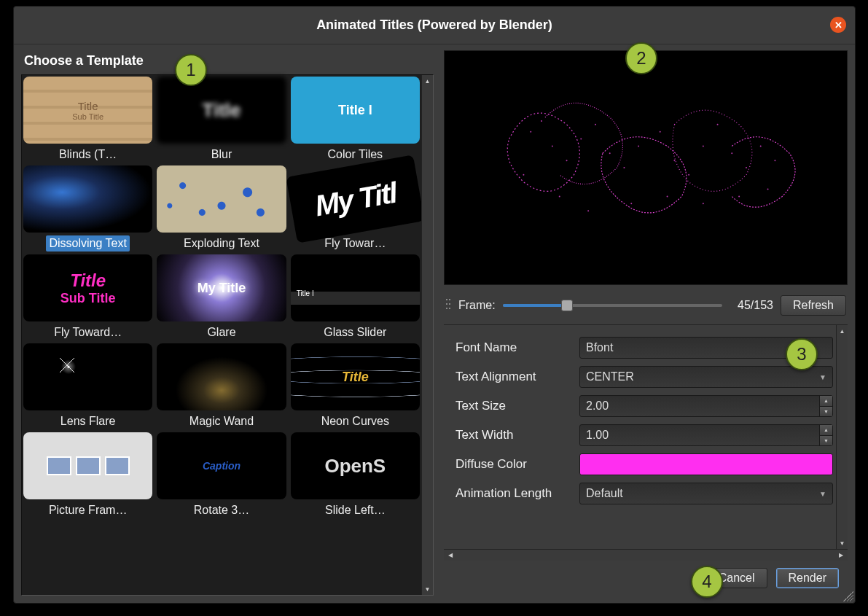 Image resolution: width=868 pixels, height=616 pixels. Describe the element at coordinates (706, 377) in the screenshot. I see `text-alignment-select: CENTER` at that location.